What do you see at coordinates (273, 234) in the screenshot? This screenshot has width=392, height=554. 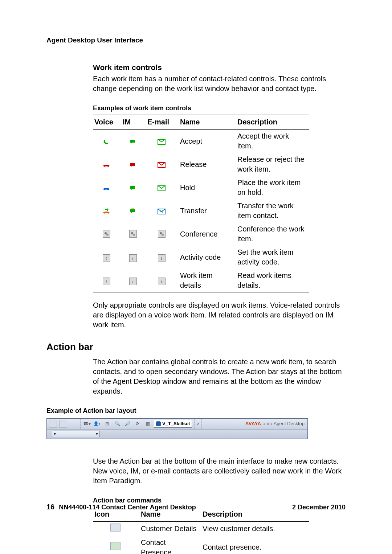 I see `cell-desc: Conference the work item.` at bounding box center [273, 234].